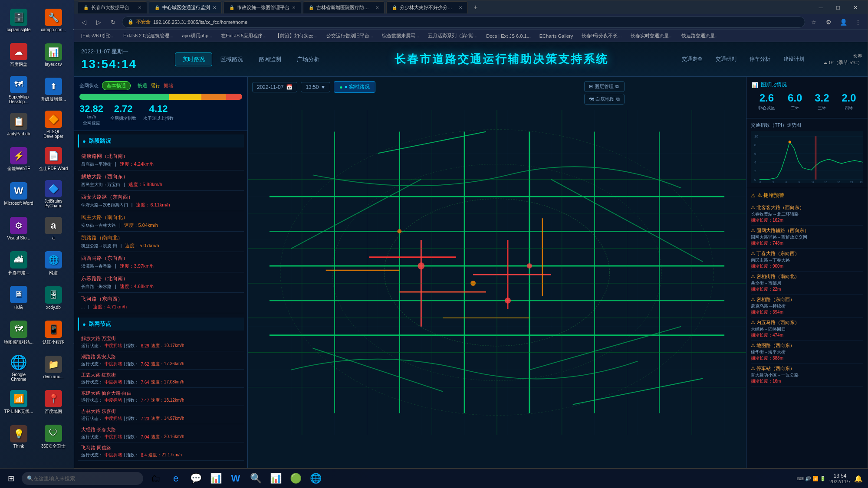 This screenshot has width=868, height=488. Describe the element at coordinates (509, 36) in the screenshot. I see `bookmark-9: Docs | Ext JS 6.0.1...` at that location.